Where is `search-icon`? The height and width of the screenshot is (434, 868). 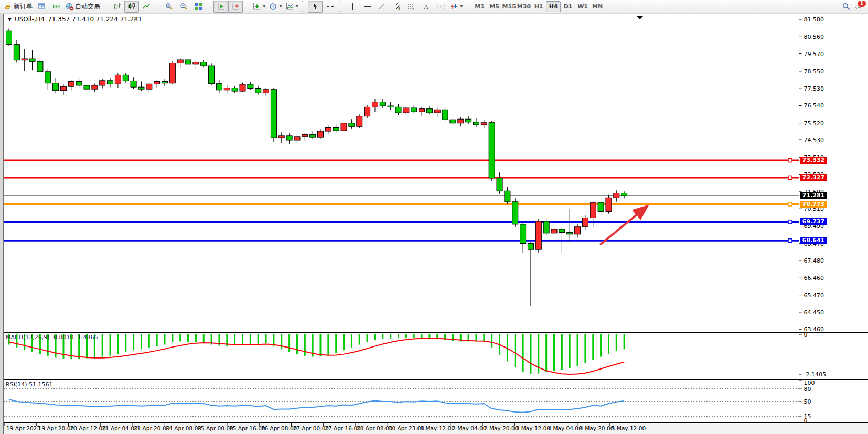
search-icon is located at coordinates (846, 6).